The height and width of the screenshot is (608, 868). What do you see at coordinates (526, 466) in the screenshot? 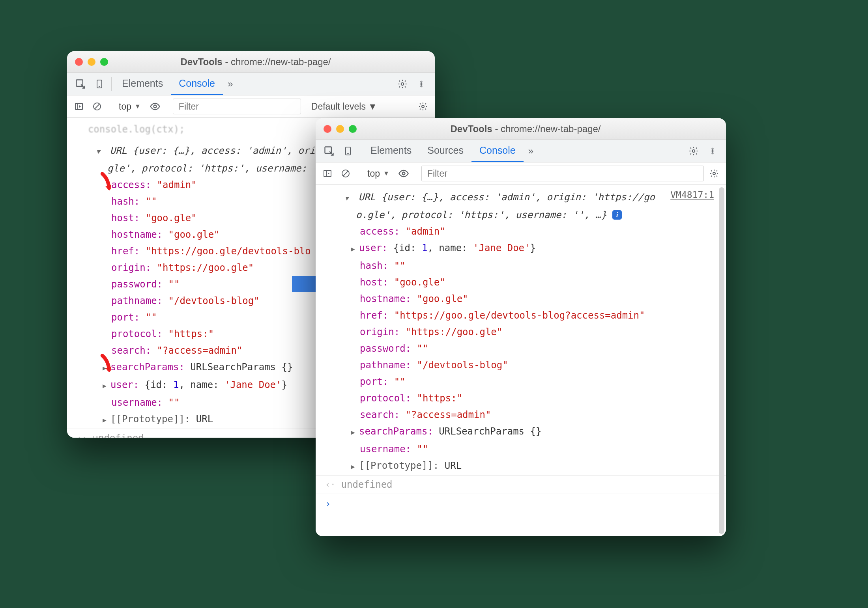
I see `prop-row-prototype: [[Prototype]]: URL` at bounding box center [526, 466].